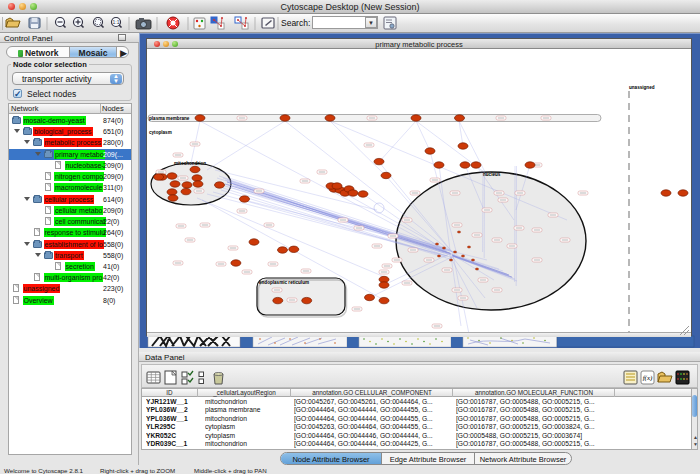  What do you see at coordinates (648, 378) in the screenshot?
I see `svg-text: f(x)` at bounding box center [648, 378].